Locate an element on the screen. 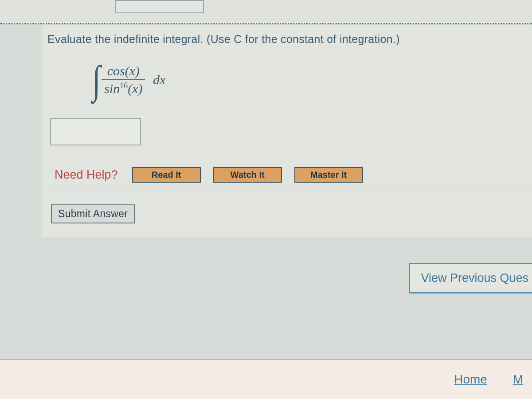  home-link: Home is located at coordinates (471, 379).